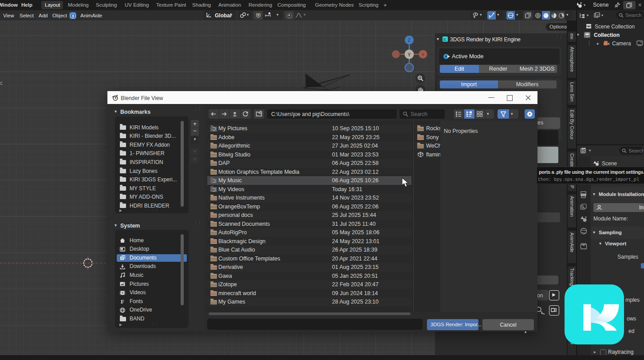 This screenshot has height=360, width=644. I want to click on svg-text: Z, so click(409, 40).